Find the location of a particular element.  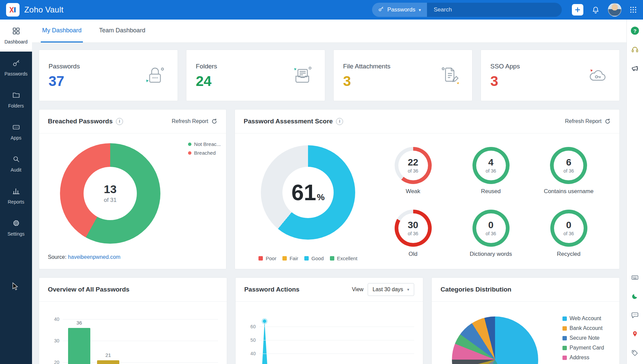

stat-label: Passwords is located at coordinates (64, 66).